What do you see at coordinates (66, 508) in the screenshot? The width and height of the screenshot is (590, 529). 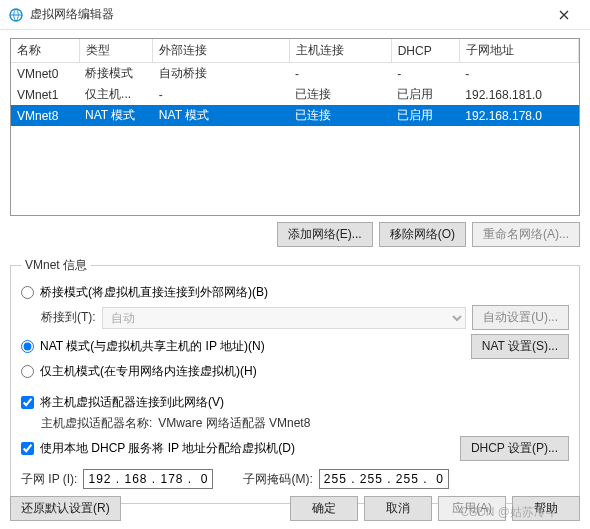 I see `restore-defaults-button: 还原默认设置(R)` at bounding box center [66, 508].